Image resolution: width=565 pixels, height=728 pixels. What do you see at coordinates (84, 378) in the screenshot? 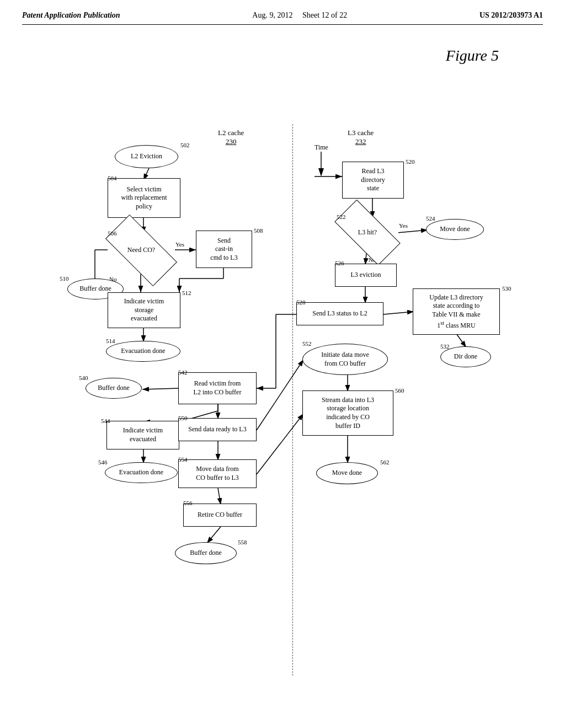
I see `num-540: 540` at bounding box center [84, 378].